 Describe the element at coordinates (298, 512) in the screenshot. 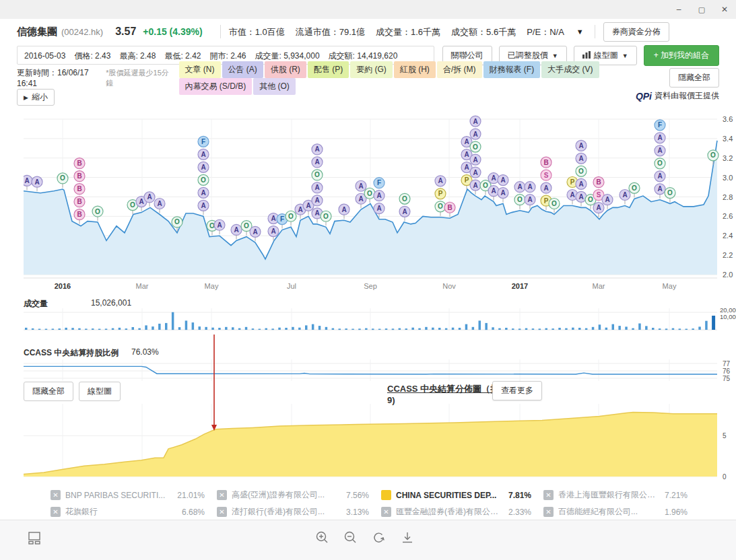

I see `legend-item: ✕渣打銀行(香港)有限公司...3.13%` at that location.